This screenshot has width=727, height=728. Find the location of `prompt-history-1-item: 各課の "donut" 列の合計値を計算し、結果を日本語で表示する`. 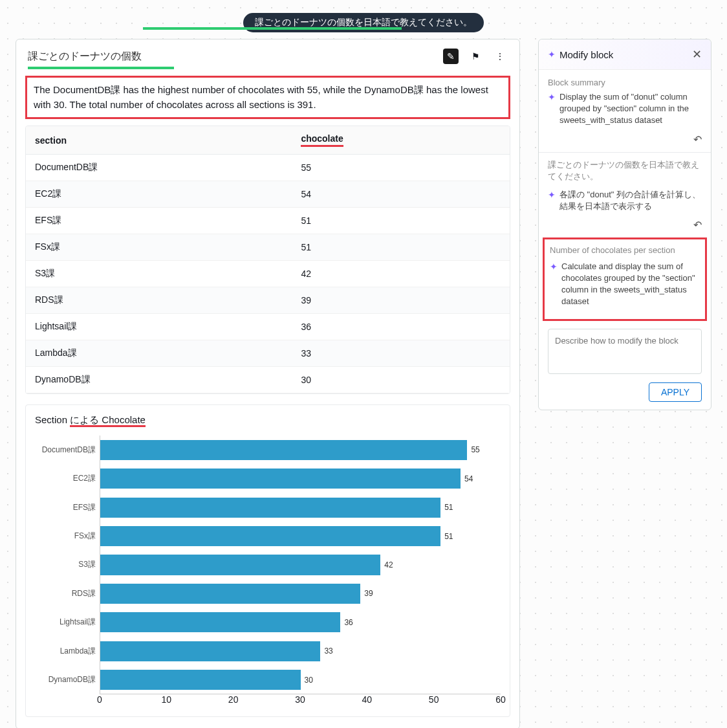

prompt-history-1-item: 各課の "donut" 列の合計値を計算し、結果を日本語で表示する is located at coordinates (631, 201).